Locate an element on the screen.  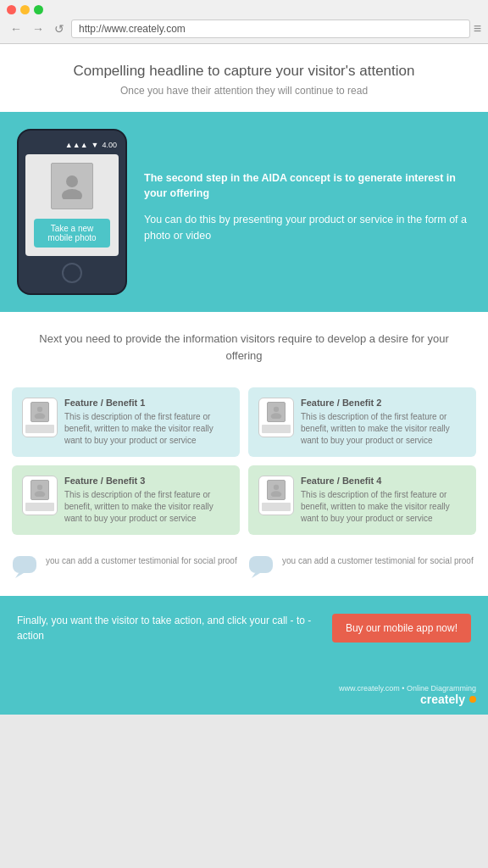
phone-home-button is located at coordinates (72, 273).